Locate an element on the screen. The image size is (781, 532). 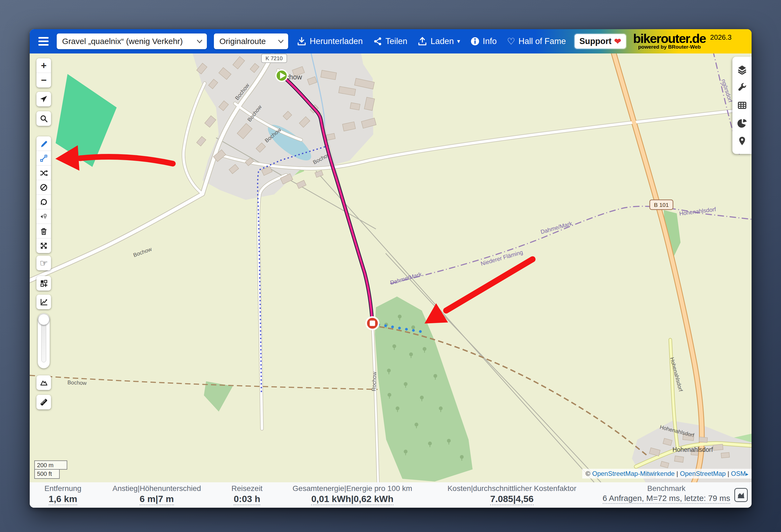
red-heart-icon: ❤ is located at coordinates (618, 42).